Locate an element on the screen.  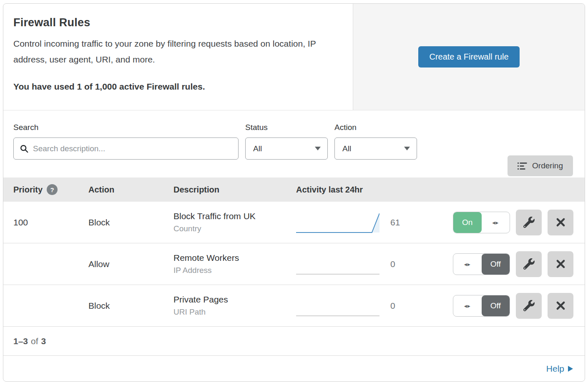
help-link: Help is located at coordinates (560, 369).